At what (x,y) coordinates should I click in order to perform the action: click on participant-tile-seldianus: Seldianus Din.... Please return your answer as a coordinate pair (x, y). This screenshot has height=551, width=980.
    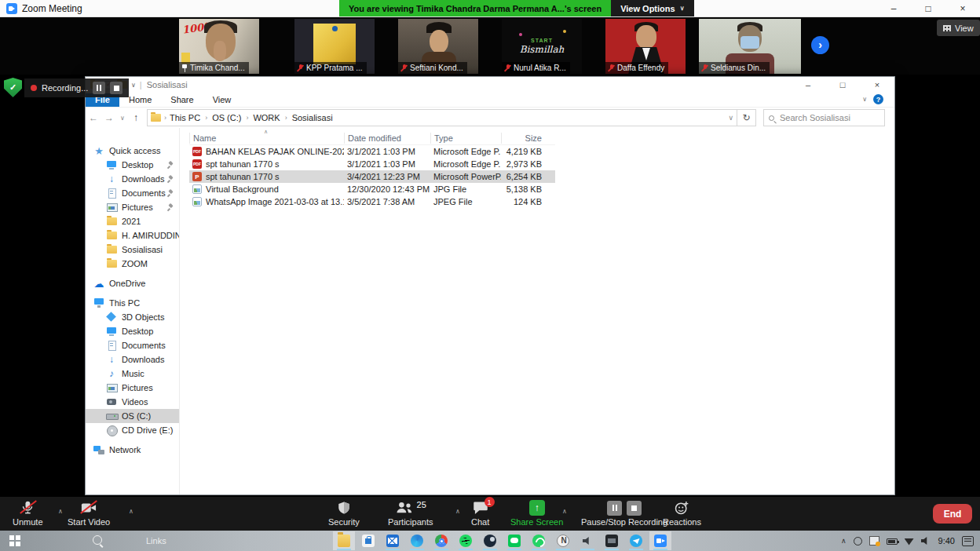
    Looking at the image, I should click on (750, 46).